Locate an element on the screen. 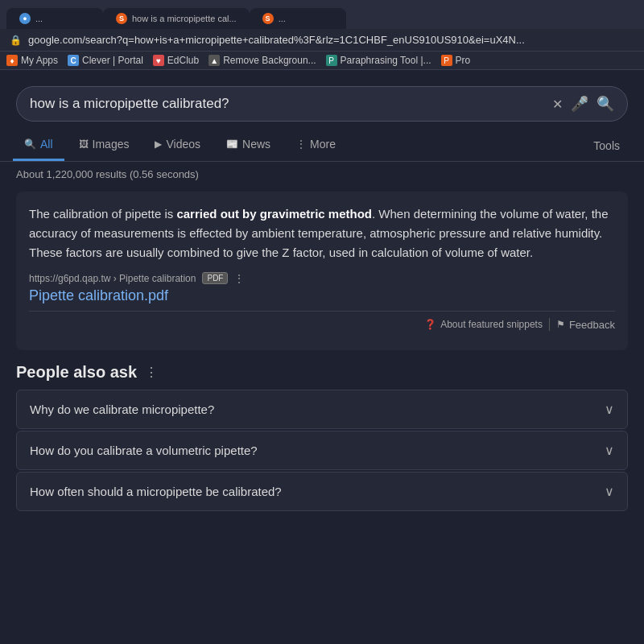  bookmark-paraphrase: P Paraphrasing Tool |... is located at coordinates (378, 60).